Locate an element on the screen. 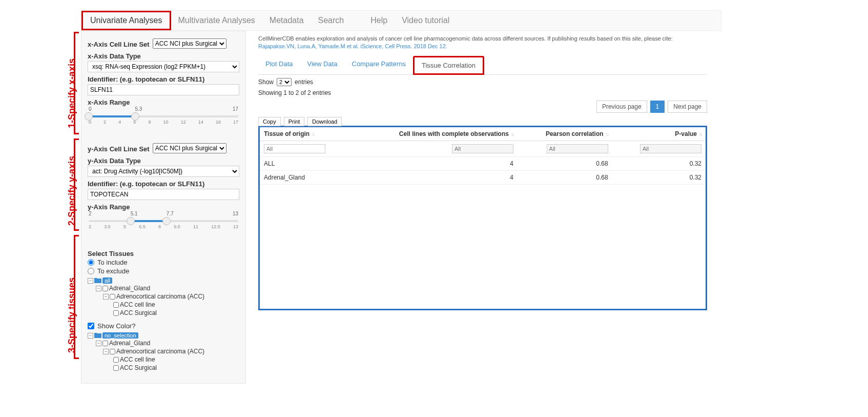  x-cellset-label: x-Axis Cell Line Set is located at coordinates (119, 44).